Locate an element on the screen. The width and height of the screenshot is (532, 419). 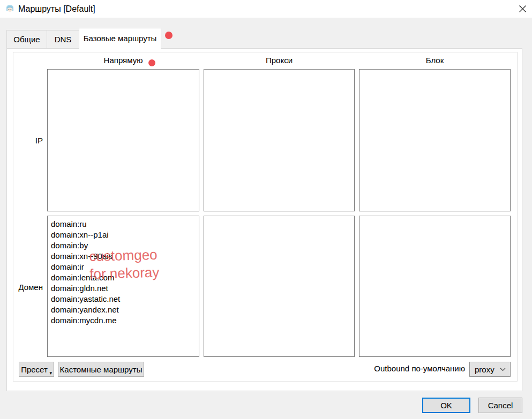
preset-button-label: Пресет is located at coordinates (34, 369).